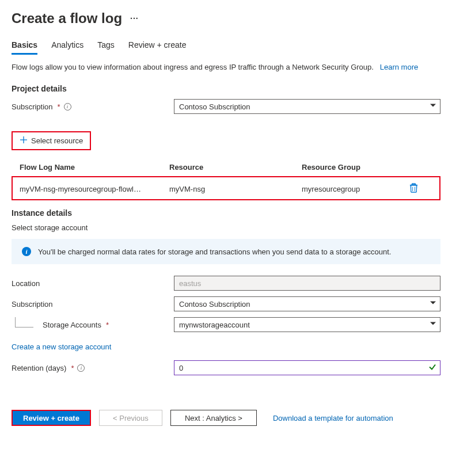 The width and height of the screenshot is (452, 476). What do you see at coordinates (93, 304) in the screenshot?
I see `subscription2-label: Subscription` at bounding box center [93, 304].